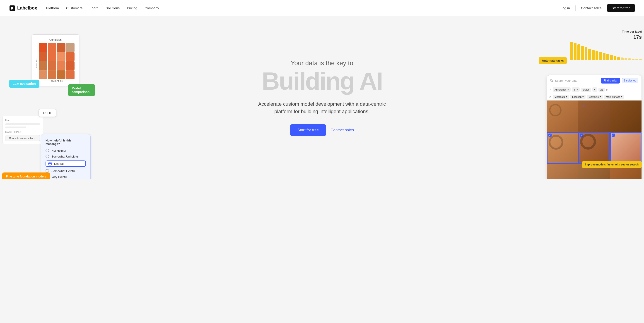  Describe the element at coordinates (592, 8) in the screenshot. I see `contact-link: Contact sales` at that location.